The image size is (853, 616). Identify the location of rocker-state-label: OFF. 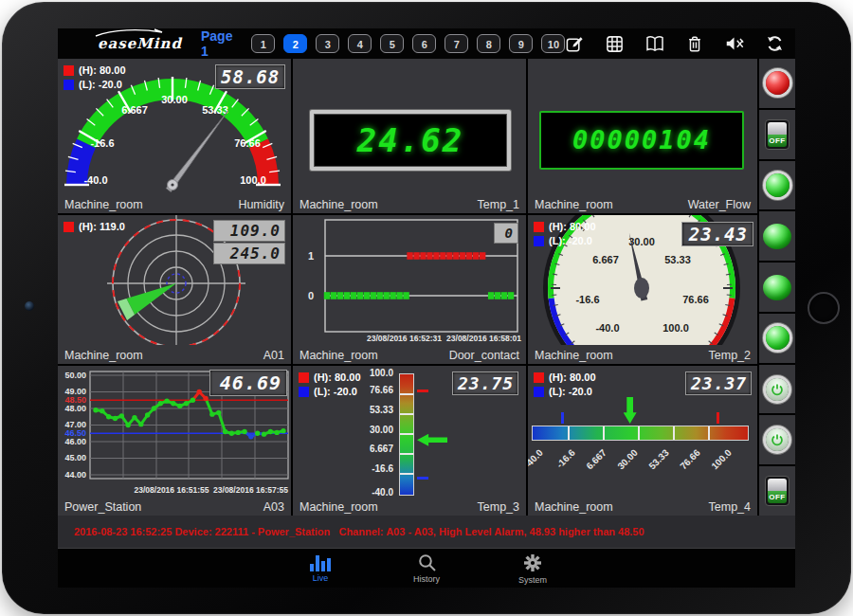
(777, 497).